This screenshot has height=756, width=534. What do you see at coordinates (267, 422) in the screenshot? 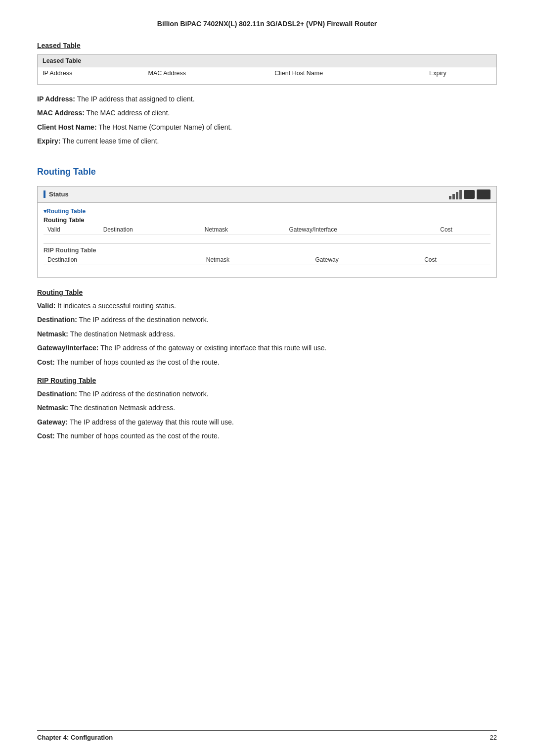
I see `rip-desc-gw: Gateway: The IP address of the gateway t…` at bounding box center [267, 422].